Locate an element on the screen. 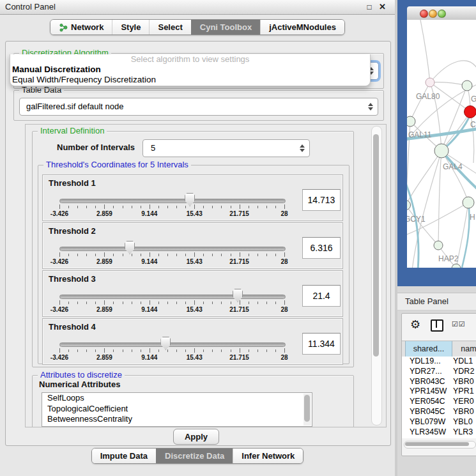 The height and width of the screenshot is (476, 476). table-row: YDR27...YDR2 is located at coordinates (439, 372).